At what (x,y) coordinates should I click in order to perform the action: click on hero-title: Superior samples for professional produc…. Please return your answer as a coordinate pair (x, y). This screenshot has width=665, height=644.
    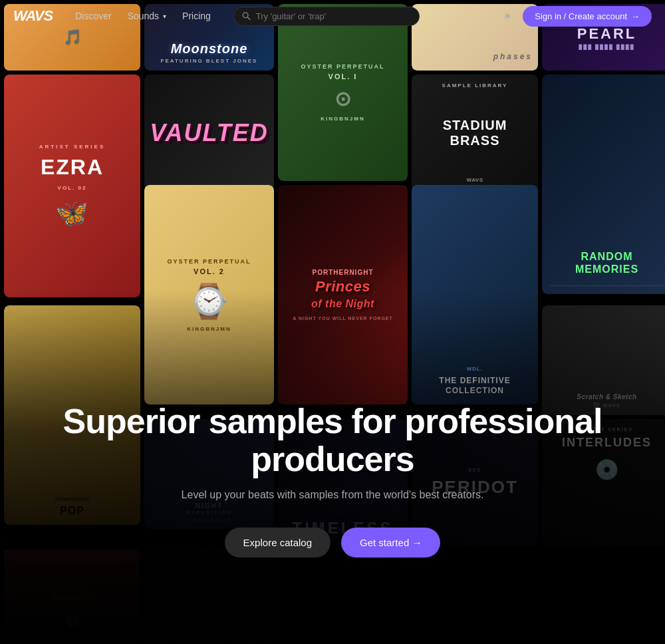
    Looking at the image, I should click on (332, 440).